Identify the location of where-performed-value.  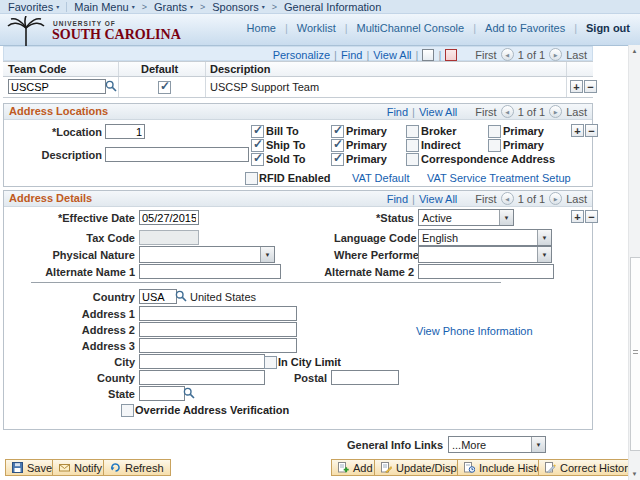
(478, 254).